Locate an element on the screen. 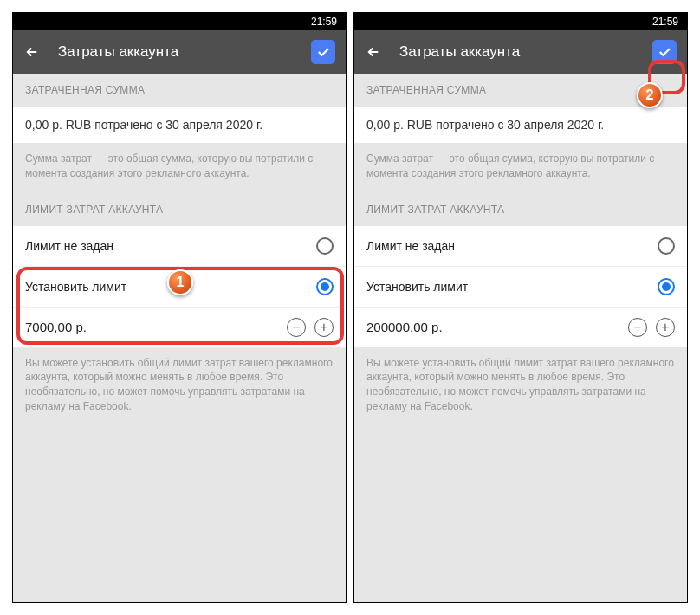 This screenshot has width=700, height=615. annotation-marker-1: 1 is located at coordinates (180, 282).